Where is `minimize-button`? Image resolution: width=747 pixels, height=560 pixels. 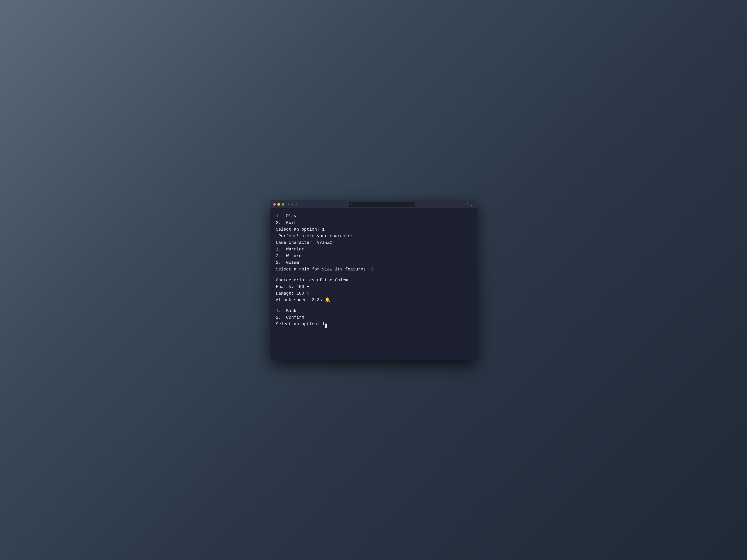 minimize-button is located at coordinates (279, 204).